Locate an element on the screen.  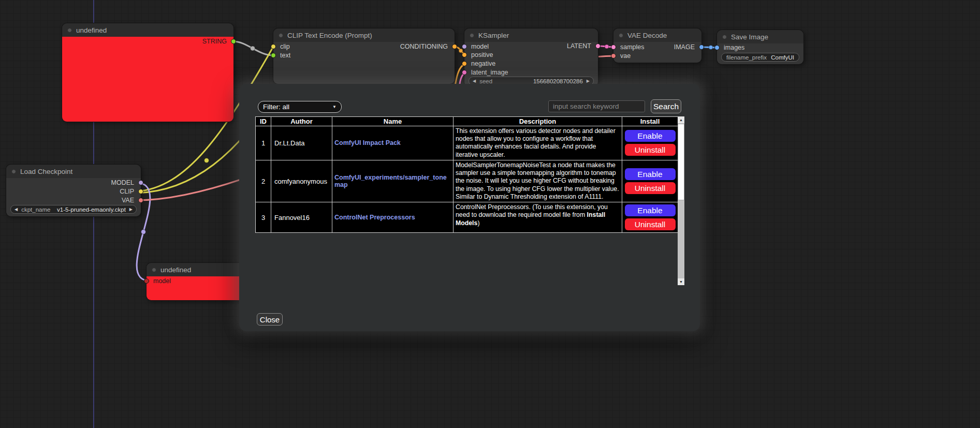
node-vae-decode: VAE Decode samples vae IMAGE is located at coordinates (657, 46).